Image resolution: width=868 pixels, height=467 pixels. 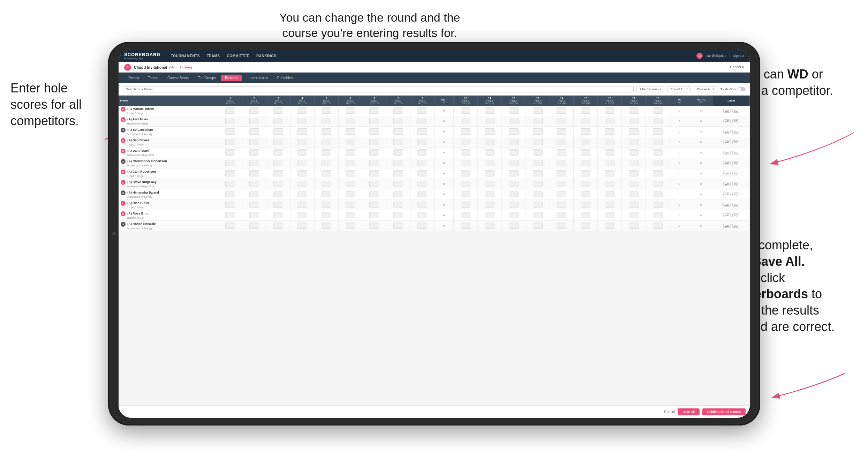 I want to click on cancel-button: Cancel, so click(x=670, y=412).